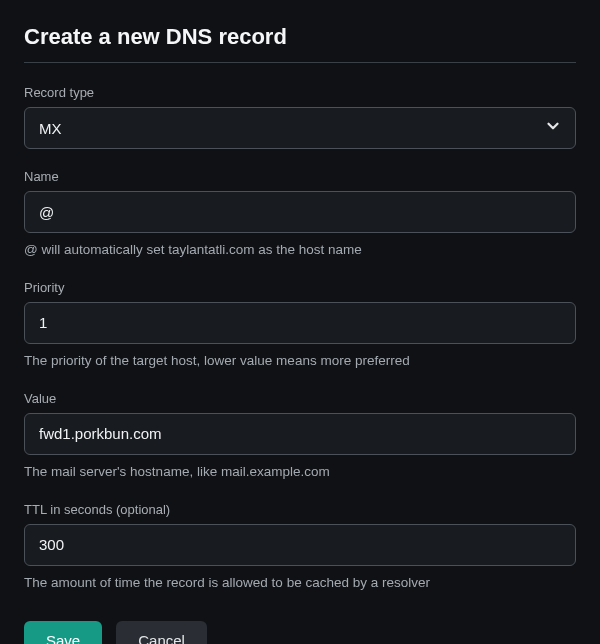 The image size is (600, 644). I want to click on ttl-label: TTL in seconds (optional), so click(300, 510).